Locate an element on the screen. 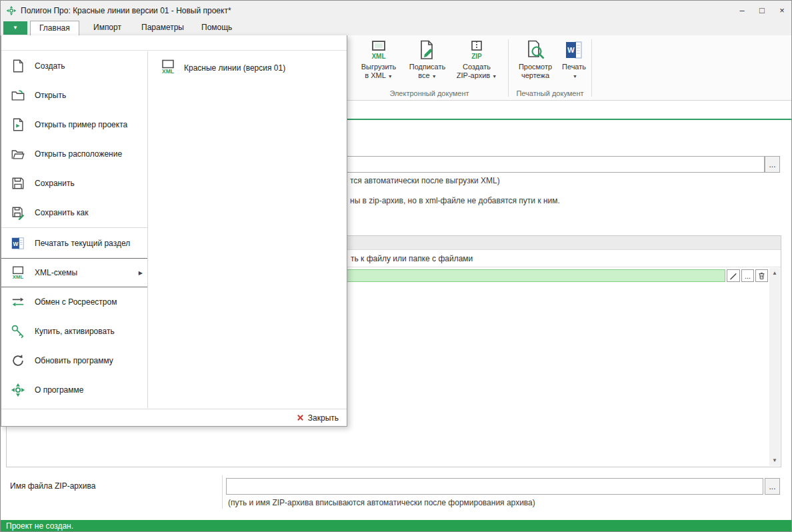 Image resolution: width=792 pixels, height=532 pixels. xml-file-icon: XML is located at coordinates (168, 68).